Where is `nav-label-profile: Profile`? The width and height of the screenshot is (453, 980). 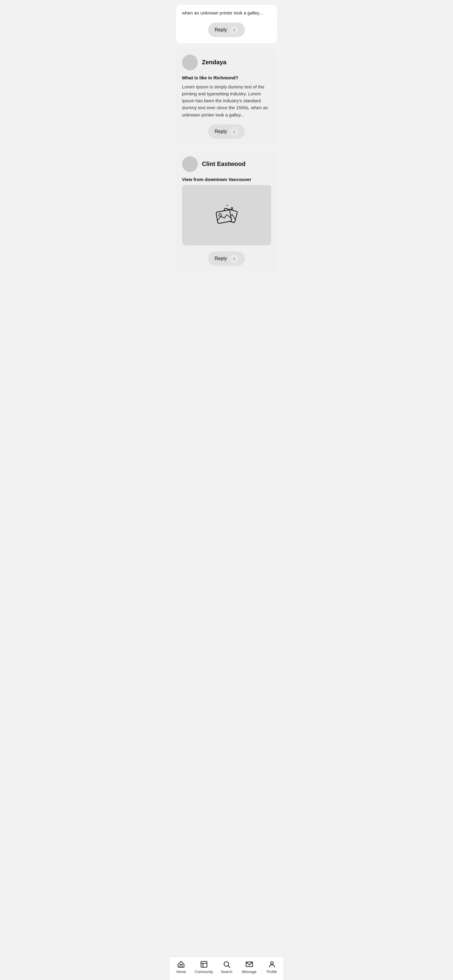 nav-label-profile: Profile is located at coordinates (272, 972).